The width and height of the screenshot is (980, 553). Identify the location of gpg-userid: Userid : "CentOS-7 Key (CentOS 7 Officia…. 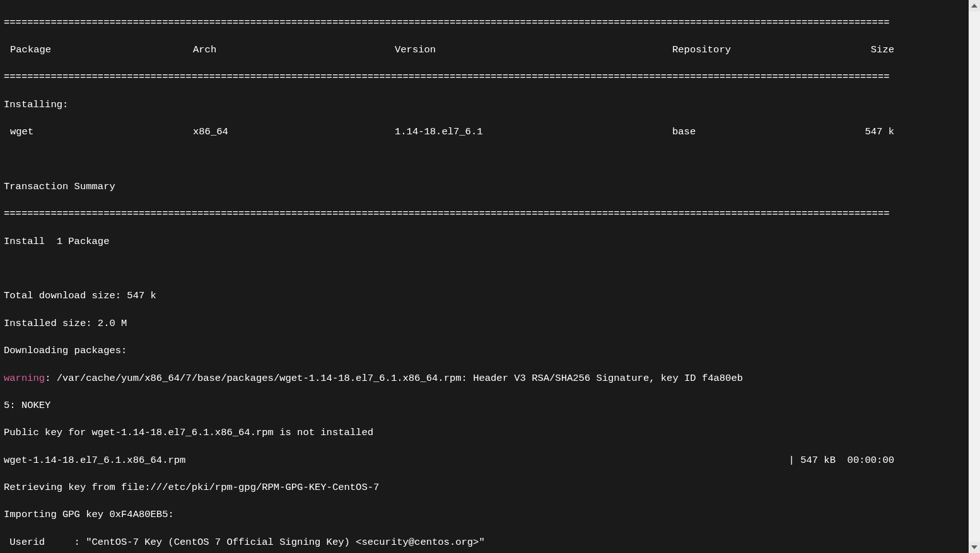
(451, 543).